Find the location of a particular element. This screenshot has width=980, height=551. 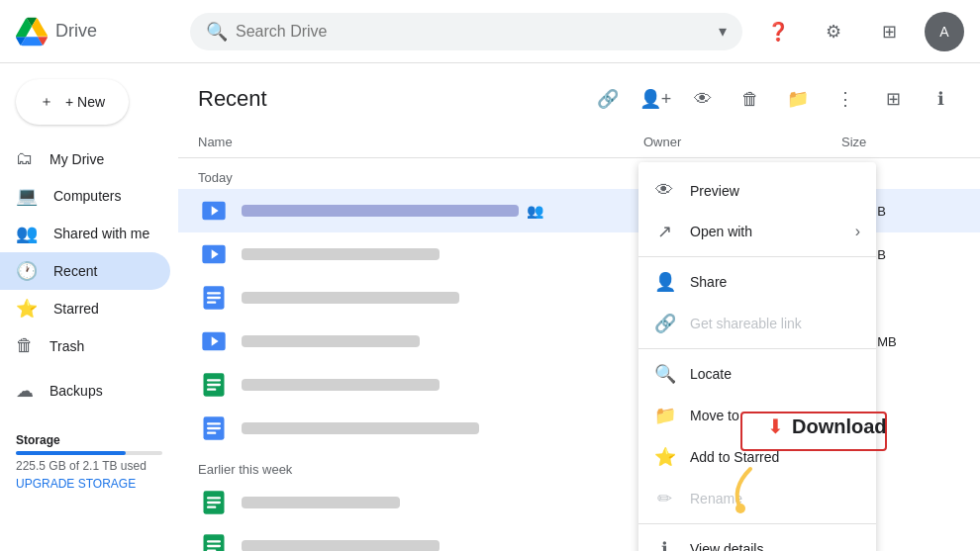

logo: Drive is located at coordinates (95, 32).